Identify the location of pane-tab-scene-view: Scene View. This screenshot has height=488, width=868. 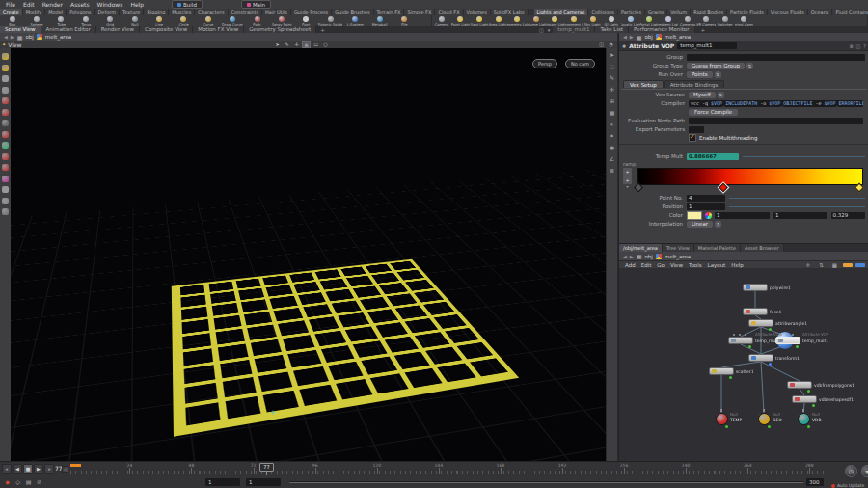
(21, 29).